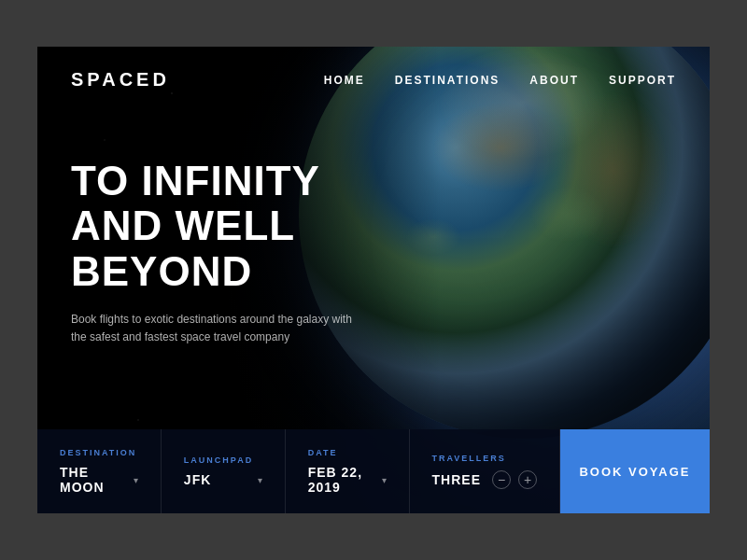 Image resolution: width=747 pixels, height=560 pixels. What do you see at coordinates (347, 480) in the screenshot?
I see `date-value-row: FEB 22, 2019 ▾` at bounding box center [347, 480].